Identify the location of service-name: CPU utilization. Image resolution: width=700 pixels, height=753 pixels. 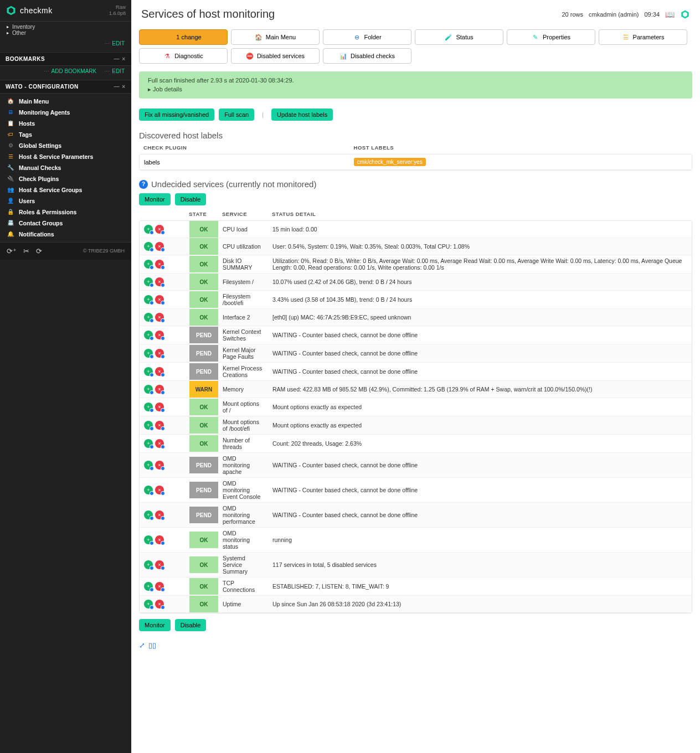
(243, 247).